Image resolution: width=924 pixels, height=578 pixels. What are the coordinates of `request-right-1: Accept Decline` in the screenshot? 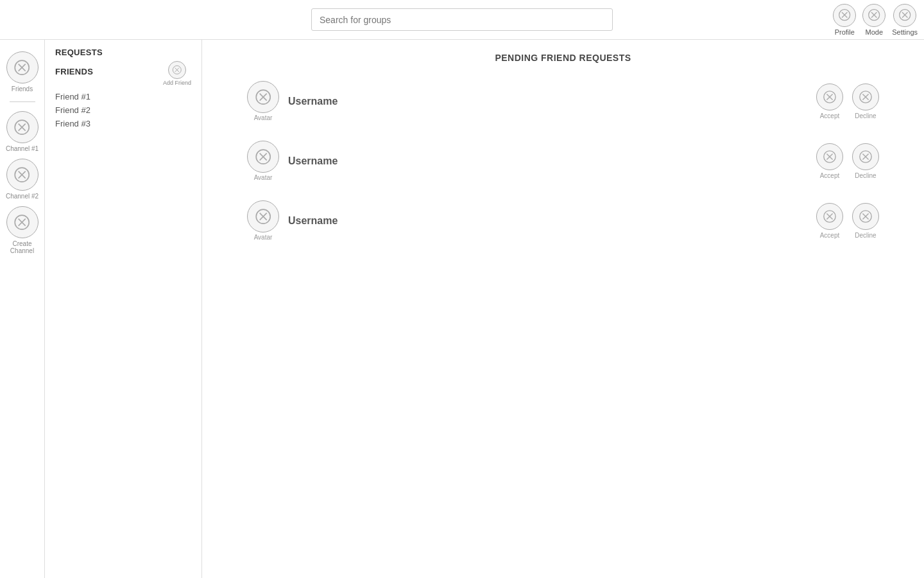 It's located at (848, 101).